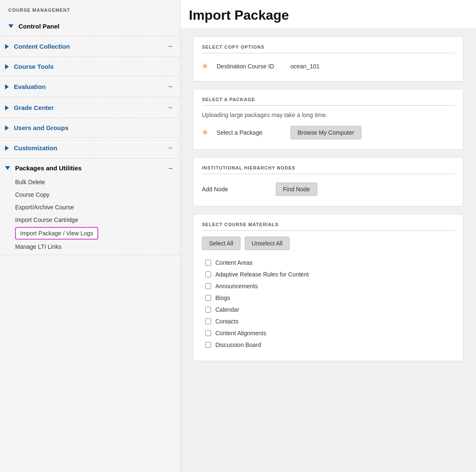 Image resolution: width=476 pixels, height=472 pixels. I want to click on discussion-board-label: Discussion Board, so click(238, 345).